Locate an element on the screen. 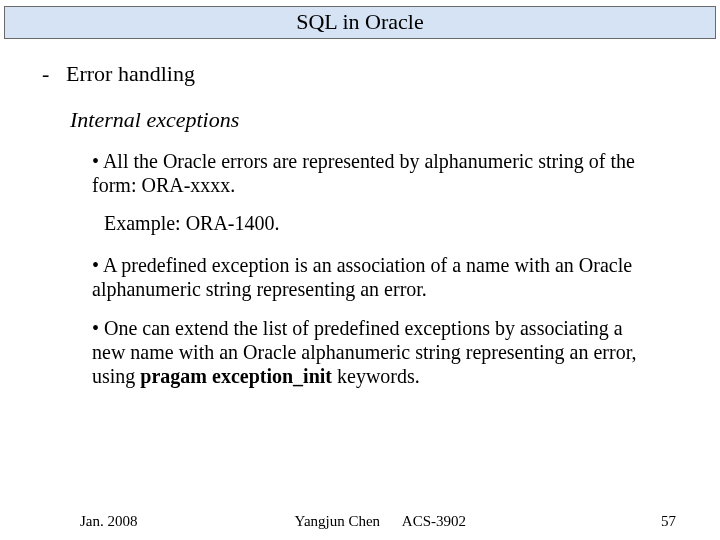 The image size is (720, 540). bullet-list: • All the Oracle errors are represented … is located at coordinates (360, 174).